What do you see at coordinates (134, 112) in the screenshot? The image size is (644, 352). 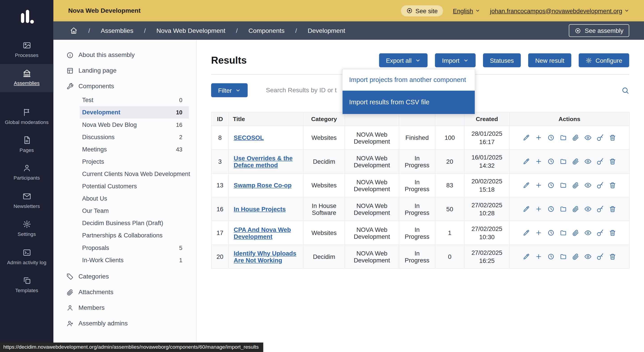 I see `component-item-development: Development 10` at bounding box center [134, 112].